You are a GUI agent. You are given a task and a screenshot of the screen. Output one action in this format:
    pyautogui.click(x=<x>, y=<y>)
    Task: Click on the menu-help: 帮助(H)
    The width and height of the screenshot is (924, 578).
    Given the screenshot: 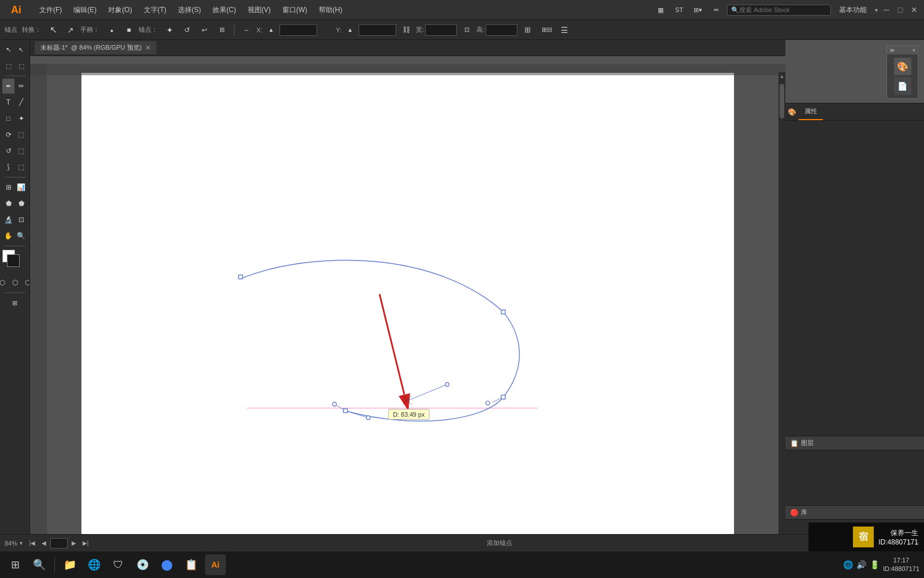 What is the action you would take?
    pyautogui.click(x=330, y=10)
    